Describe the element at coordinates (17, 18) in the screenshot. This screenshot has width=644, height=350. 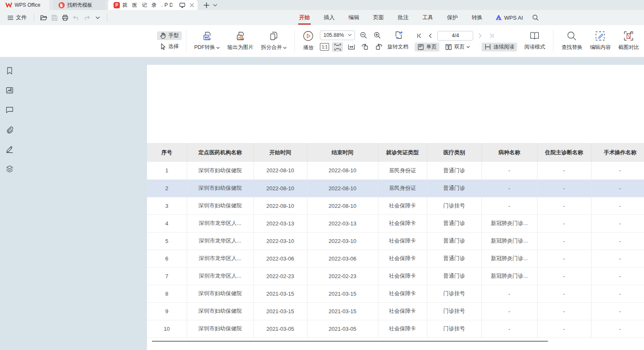
I see `file-menu-button: 文件` at that location.